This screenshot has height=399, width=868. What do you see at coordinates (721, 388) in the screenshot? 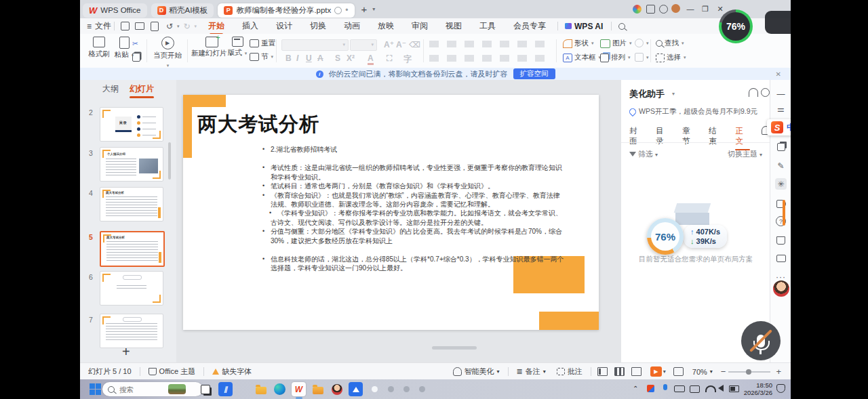
I see `volume-icon` at bounding box center [721, 388].